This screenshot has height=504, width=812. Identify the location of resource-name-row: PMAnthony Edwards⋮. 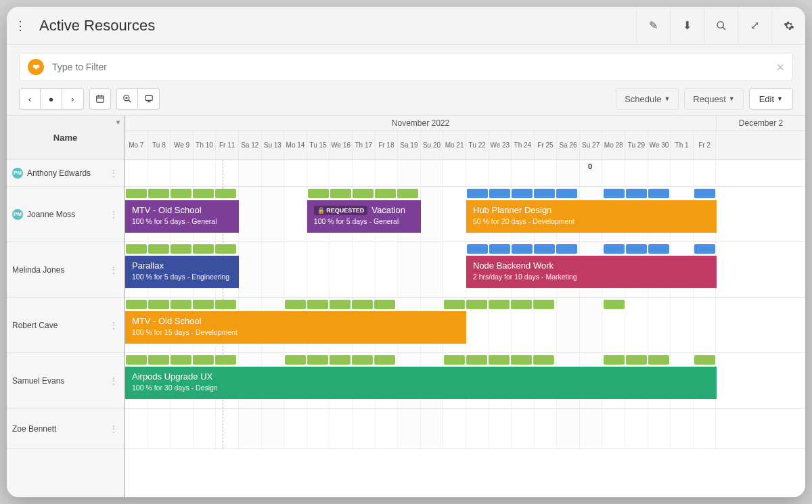
(65, 173).